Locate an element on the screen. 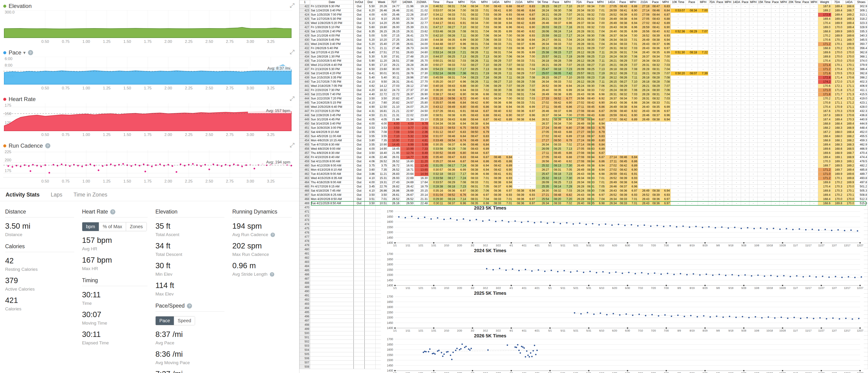 The height and width of the screenshot is (373, 868). spreadsheet-cell: 7.04 is located at coordinates (600, 32).